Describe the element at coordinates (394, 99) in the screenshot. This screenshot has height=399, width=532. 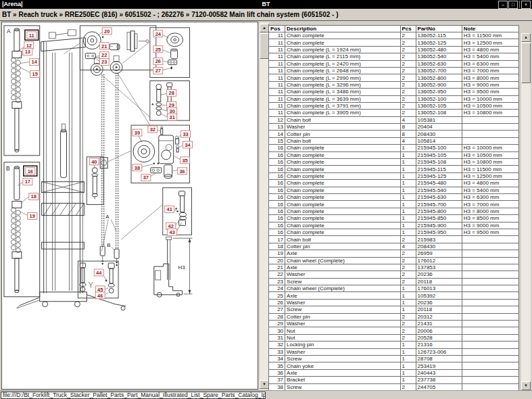
I see `table-row: 11Chain complete (L = 3639 mm)2136052-10…` at that location.